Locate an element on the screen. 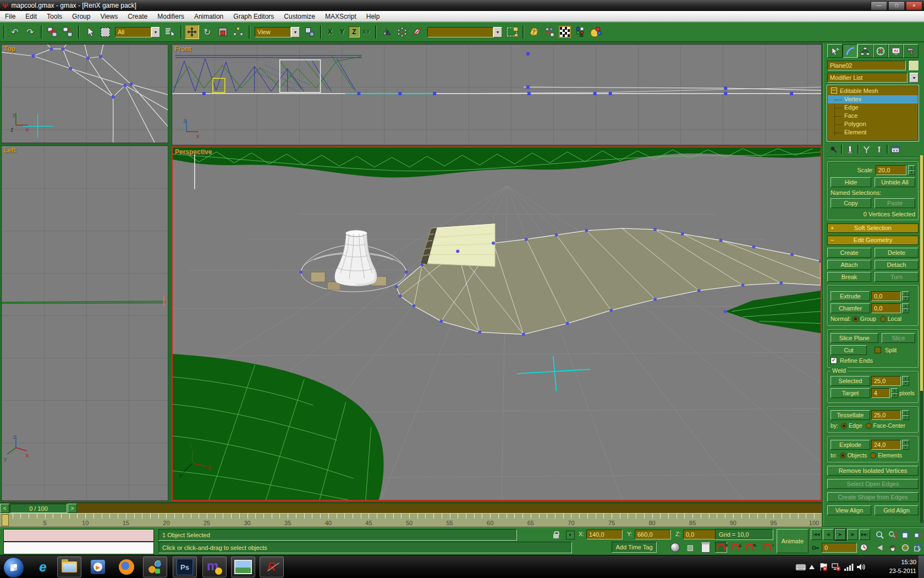 The image size is (924, 578). go-to-start-icon: |◀◀ is located at coordinates (816, 535).